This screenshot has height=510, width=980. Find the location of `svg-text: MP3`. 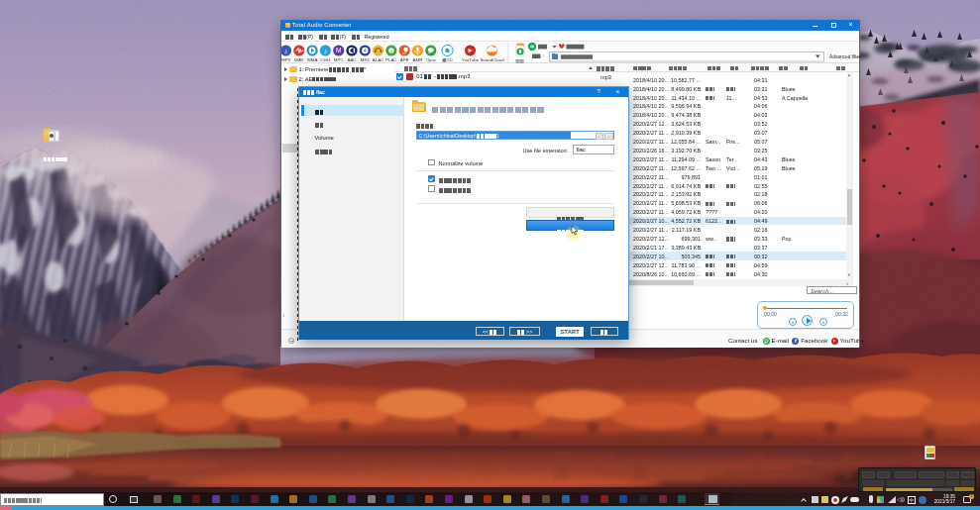

svg-text: MP3 is located at coordinates (286, 59).